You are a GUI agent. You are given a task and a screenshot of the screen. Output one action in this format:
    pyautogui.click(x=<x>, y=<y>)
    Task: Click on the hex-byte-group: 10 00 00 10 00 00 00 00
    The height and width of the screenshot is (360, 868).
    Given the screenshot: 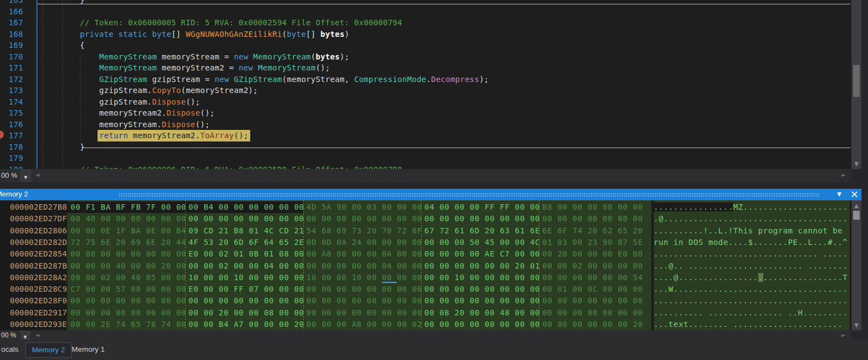 What is the action you would take?
    pyautogui.click(x=362, y=277)
    